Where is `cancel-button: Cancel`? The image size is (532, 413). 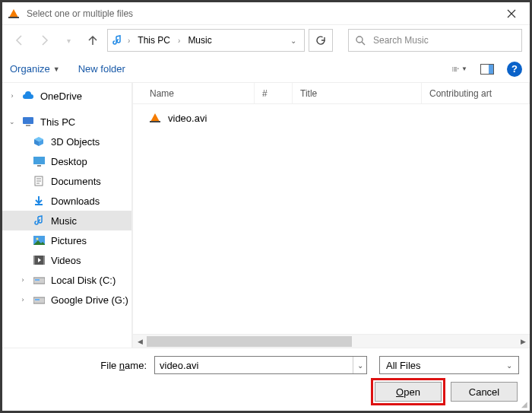 cancel-button: Cancel is located at coordinates (484, 392).